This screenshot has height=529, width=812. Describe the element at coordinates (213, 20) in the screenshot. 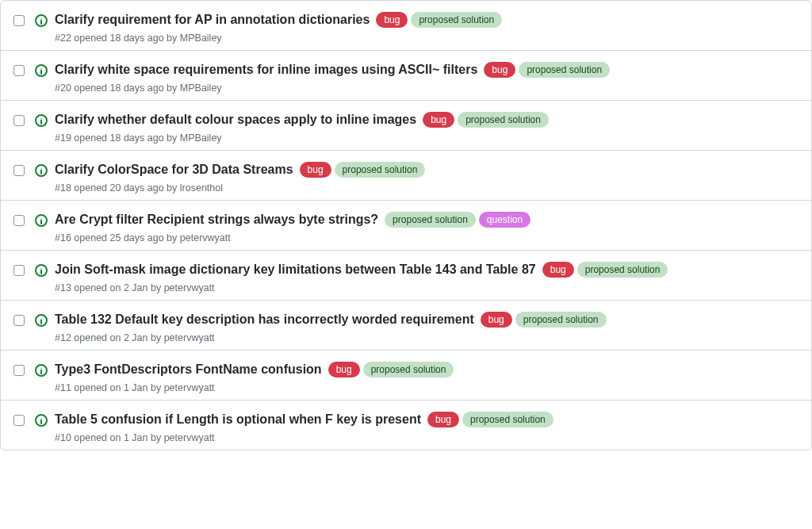

I see `issue-title-link: Clarify requirement for AP in annotation…` at that location.